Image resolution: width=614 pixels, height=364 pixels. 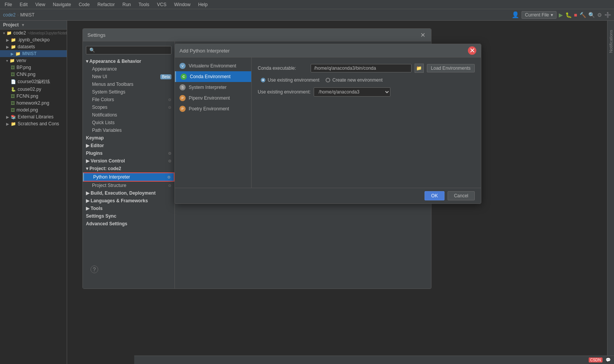 What do you see at coordinates (607, 15) in the screenshot?
I see `plus-icon: ➕` at bounding box center [607, 15].